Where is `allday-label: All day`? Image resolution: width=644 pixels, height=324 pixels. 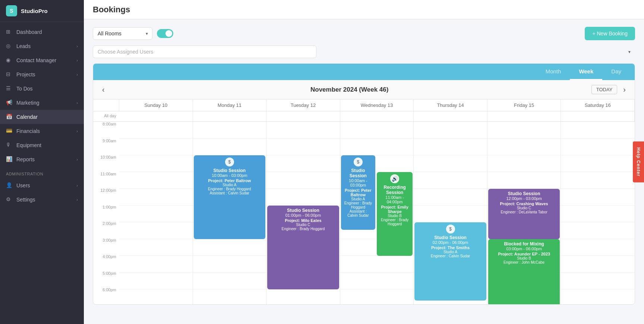
allday-label: All day is located at coordinates (106, 116).